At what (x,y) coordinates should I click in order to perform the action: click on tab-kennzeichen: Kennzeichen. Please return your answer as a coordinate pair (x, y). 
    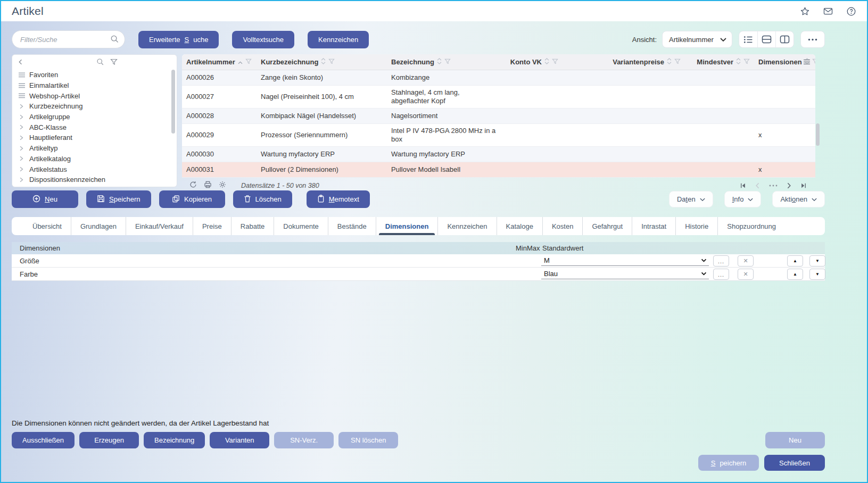
    Looking at the image, I should click on (467, 226).